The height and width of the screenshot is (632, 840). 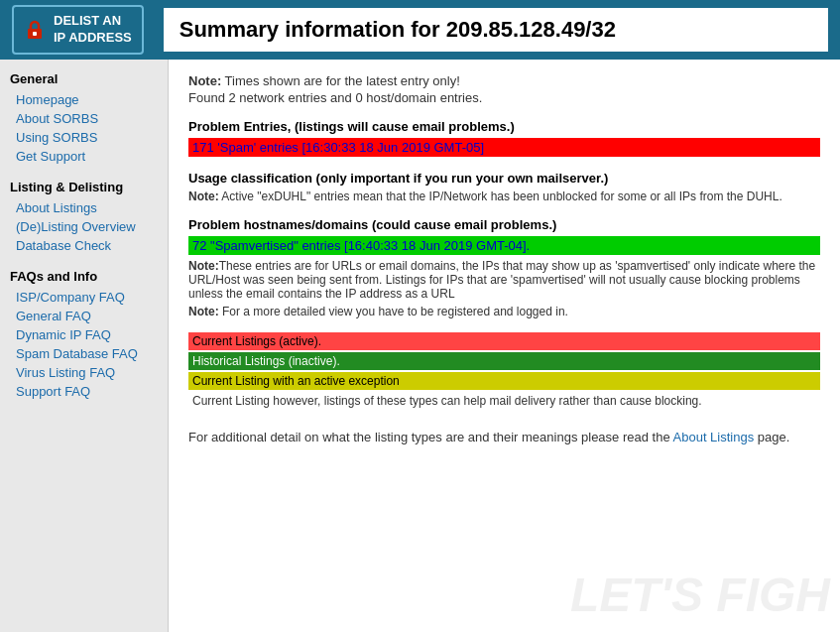 What do you see at coordinates (504, 341) in the screenshot?
I see `legend-red: Current Listings (active).` at bounding box center [504, 341].